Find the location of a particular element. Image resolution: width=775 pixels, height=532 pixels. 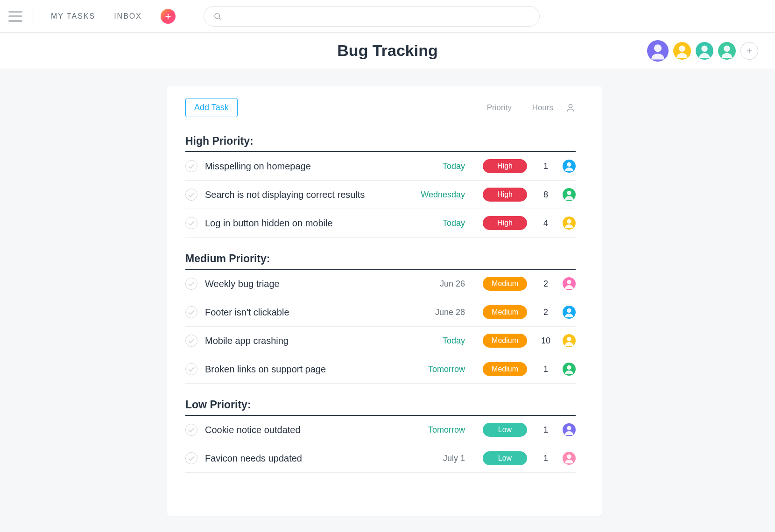

search-icon is located at coordinates (218, 16).